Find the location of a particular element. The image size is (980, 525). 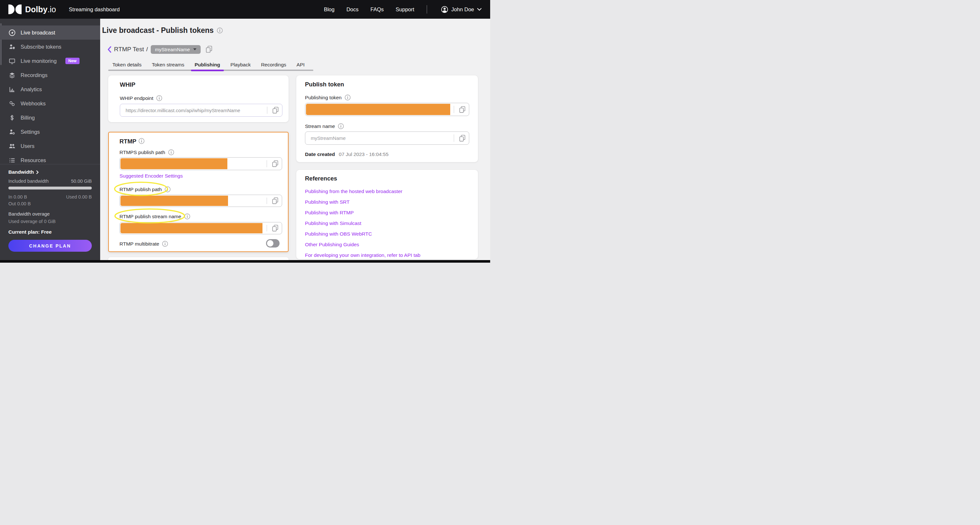

sidebar-item-webhooks: Webhooks is located at coordinates (50, 104).